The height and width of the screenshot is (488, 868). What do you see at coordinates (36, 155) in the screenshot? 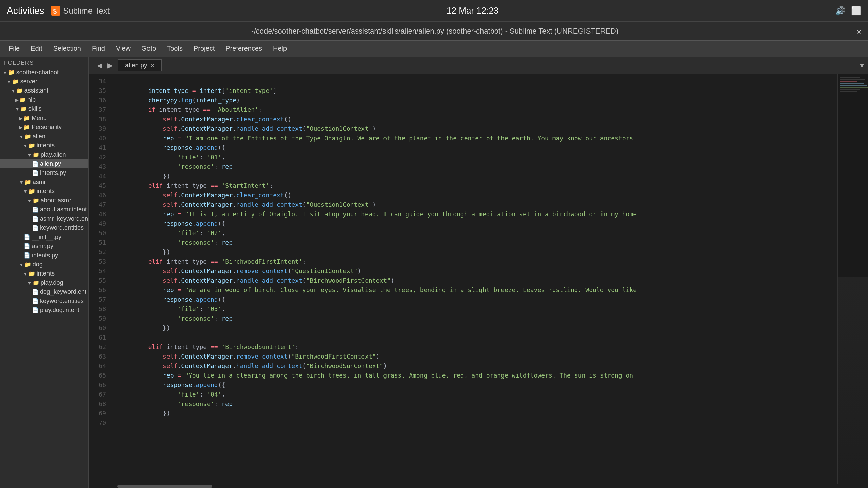
I see `folder-icon-play-alien: 📁` at bounding box center [36, 155].